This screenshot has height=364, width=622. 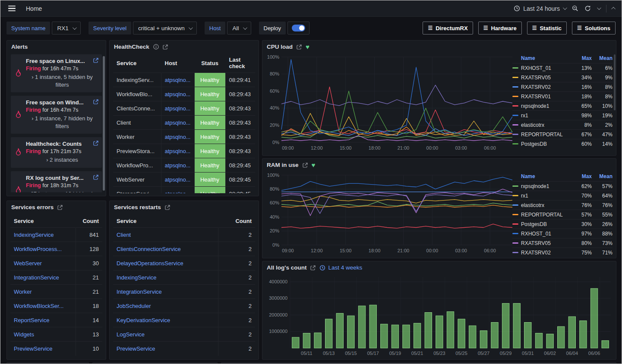 I want to click on service-link: DelayedOperationsService, so click(x=166, y=263).